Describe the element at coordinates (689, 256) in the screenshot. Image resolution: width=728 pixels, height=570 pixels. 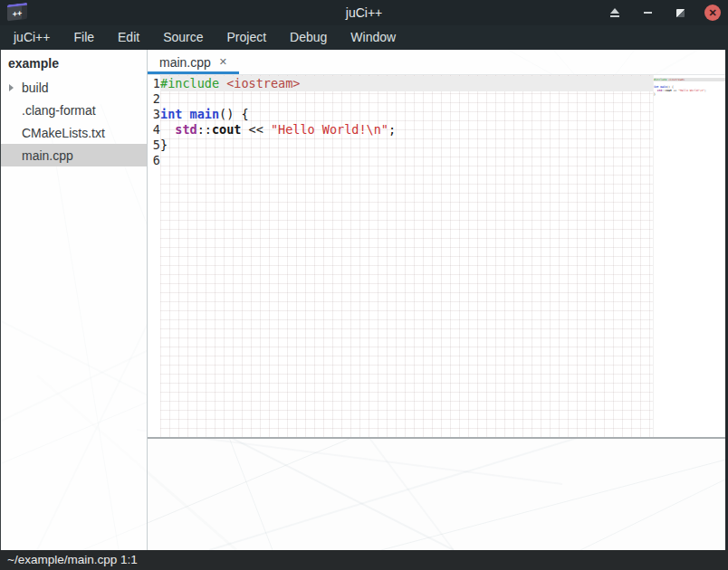
I see `minimap: #include <iostream> int main() { std::co…` at that location.